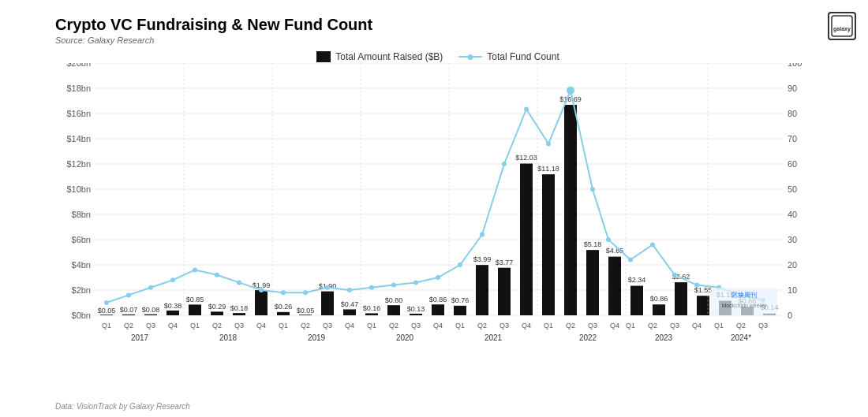  I want to click on footer-text: Data: VisionTrack by Galaxy Research, so click(123, 407).